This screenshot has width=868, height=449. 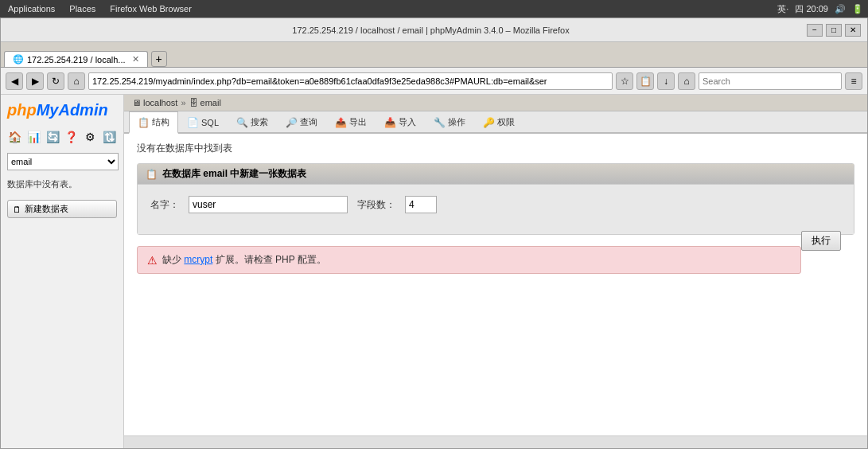 What do you see at coordinates (62, 137) in the screenshot?
I see `sidebar-icons: 🏠 📊 🔄 ❓ ⚙ 🔃` at bounding box center [62, 137].